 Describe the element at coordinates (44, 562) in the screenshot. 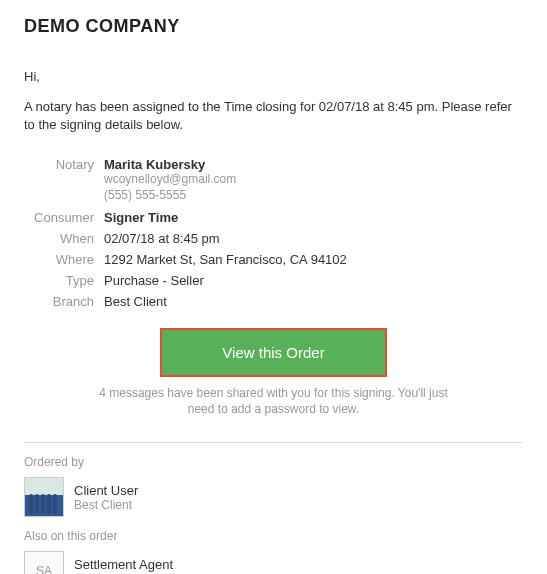

I see `avatar-initials: SA` at that location.